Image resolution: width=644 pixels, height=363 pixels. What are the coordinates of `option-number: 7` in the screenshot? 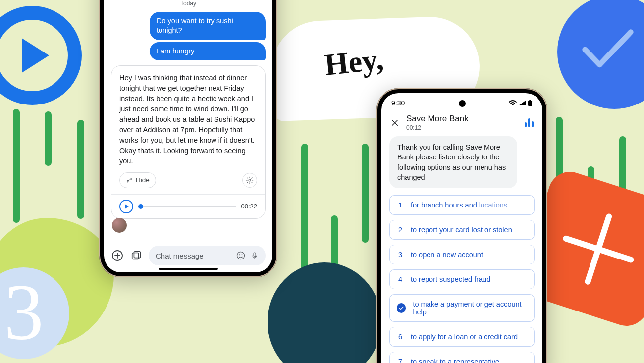 It's located at (400, 361).